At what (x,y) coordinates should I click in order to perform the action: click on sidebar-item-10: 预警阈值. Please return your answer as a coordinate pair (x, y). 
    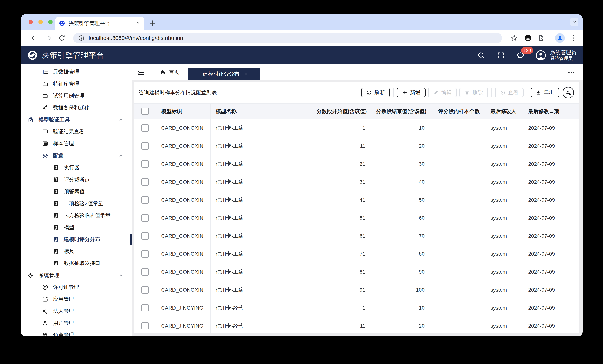
    Looking at the image, I should click on (76, 192).